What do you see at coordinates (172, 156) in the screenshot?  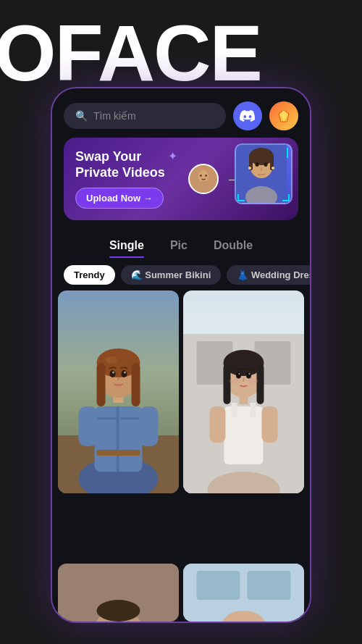 I see `banner-star-icon: ✦` at bounding box center [172, 156].